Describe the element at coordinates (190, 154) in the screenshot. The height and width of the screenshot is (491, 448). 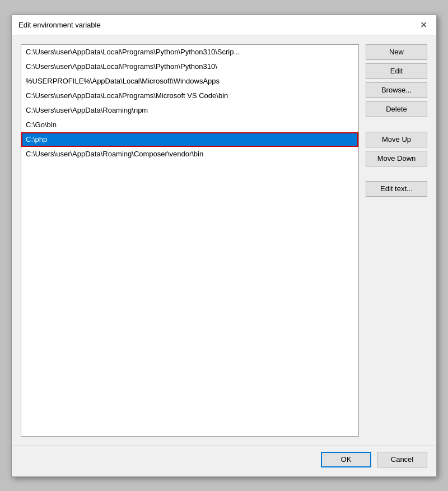
I see `list-item: C:\Users\user\AppData\Roaming\Composer\v…` at that location.